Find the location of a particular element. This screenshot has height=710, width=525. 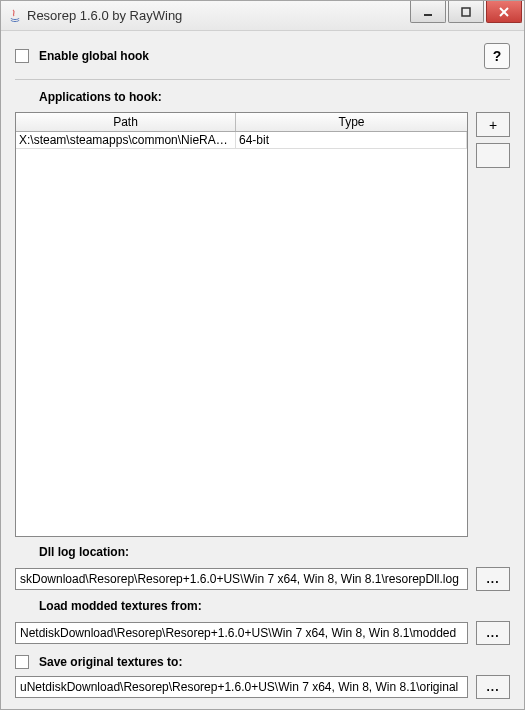

column-header-type: Type is located at coordinates (352, 122).